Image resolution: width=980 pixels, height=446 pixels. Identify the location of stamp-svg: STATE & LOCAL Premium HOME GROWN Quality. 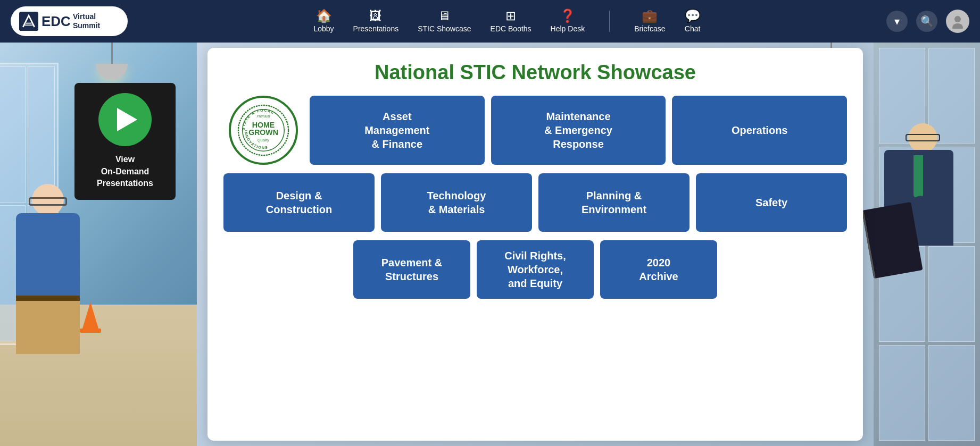
(263, 130).